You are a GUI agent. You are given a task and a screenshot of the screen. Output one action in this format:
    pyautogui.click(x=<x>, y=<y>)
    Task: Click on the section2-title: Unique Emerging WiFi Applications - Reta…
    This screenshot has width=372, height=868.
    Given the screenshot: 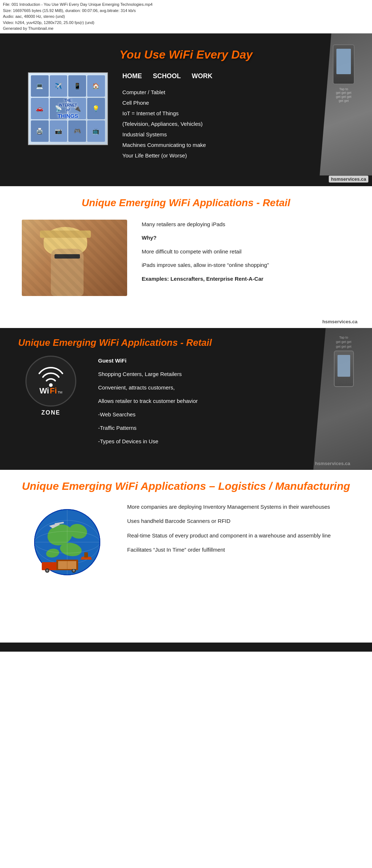 What is the action you would take?
    pyautogui.click(x=186, y=203)
    